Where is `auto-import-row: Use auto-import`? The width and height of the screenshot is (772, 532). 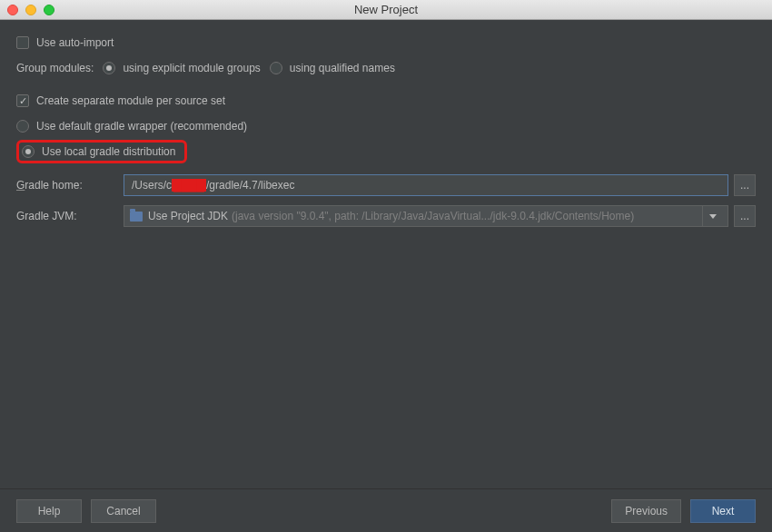 auto-import-row: Use auto-import is located at coordinates (386, 43).